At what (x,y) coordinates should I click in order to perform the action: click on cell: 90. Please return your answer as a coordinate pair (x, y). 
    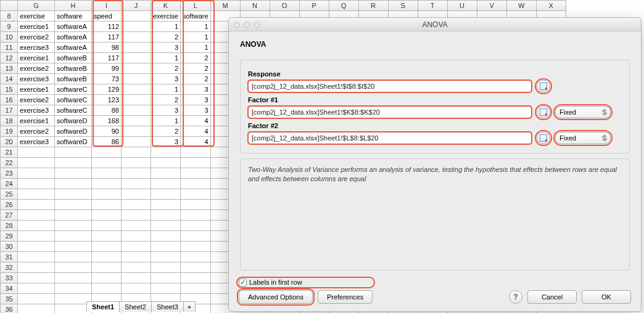
    Looking at the image, I should click on (107, 132).